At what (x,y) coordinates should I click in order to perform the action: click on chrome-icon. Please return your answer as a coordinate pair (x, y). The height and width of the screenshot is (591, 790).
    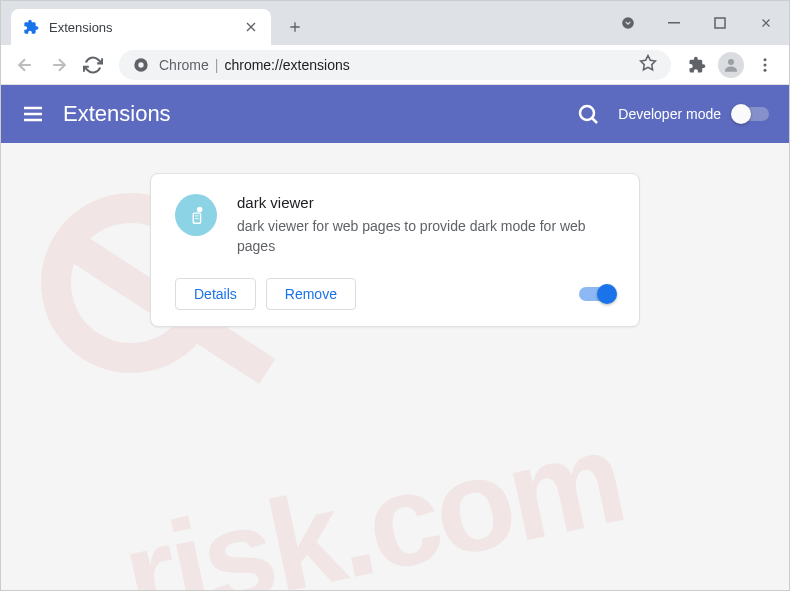
    Looking at the image, I should click on (141, 65).